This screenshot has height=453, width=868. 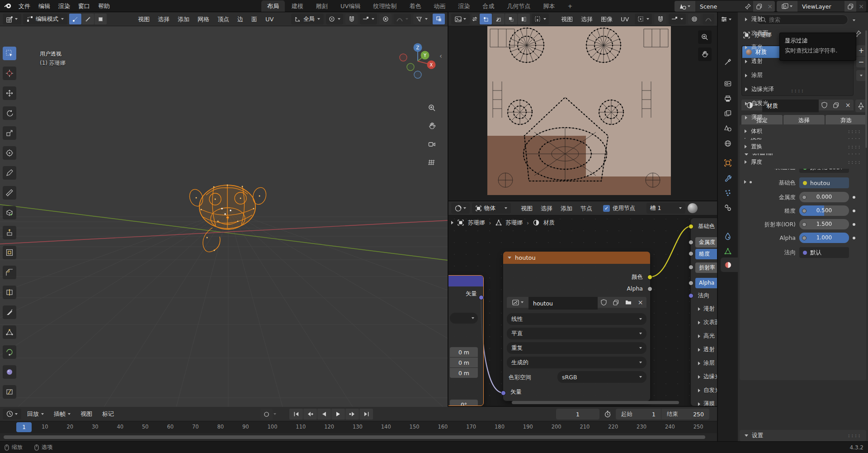 I want to click on navigation-gizmo: Z Y X, so click(x=418, y=61).